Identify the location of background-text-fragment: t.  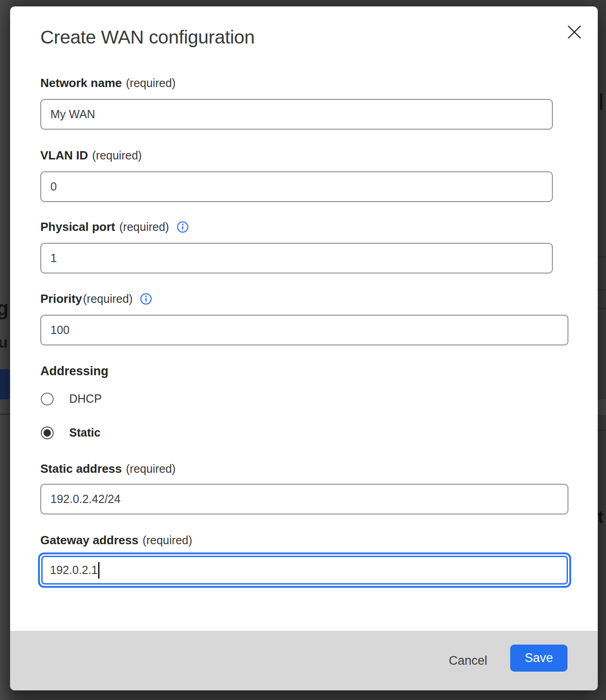
(600, 517).